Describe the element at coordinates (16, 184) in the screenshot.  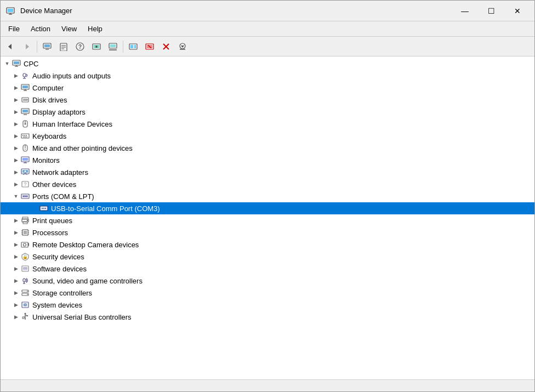
I see `expander-other: ▶` at that location.